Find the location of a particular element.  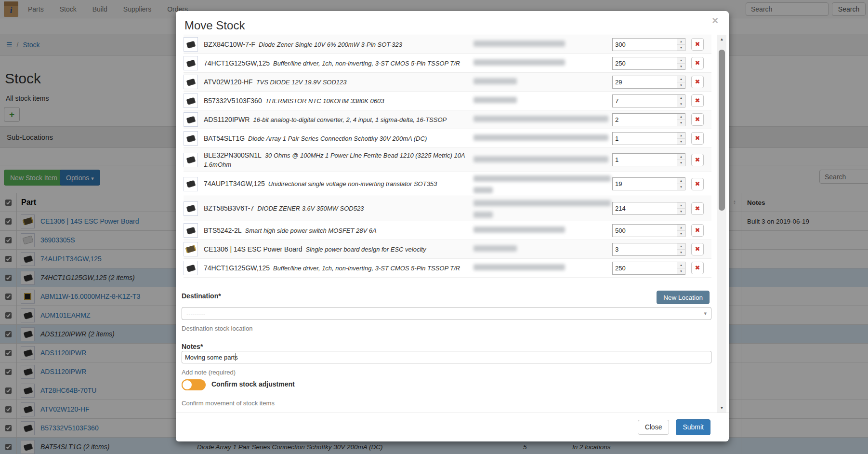

destination-select: --------- ▾ is located at coordinates (447, 313).